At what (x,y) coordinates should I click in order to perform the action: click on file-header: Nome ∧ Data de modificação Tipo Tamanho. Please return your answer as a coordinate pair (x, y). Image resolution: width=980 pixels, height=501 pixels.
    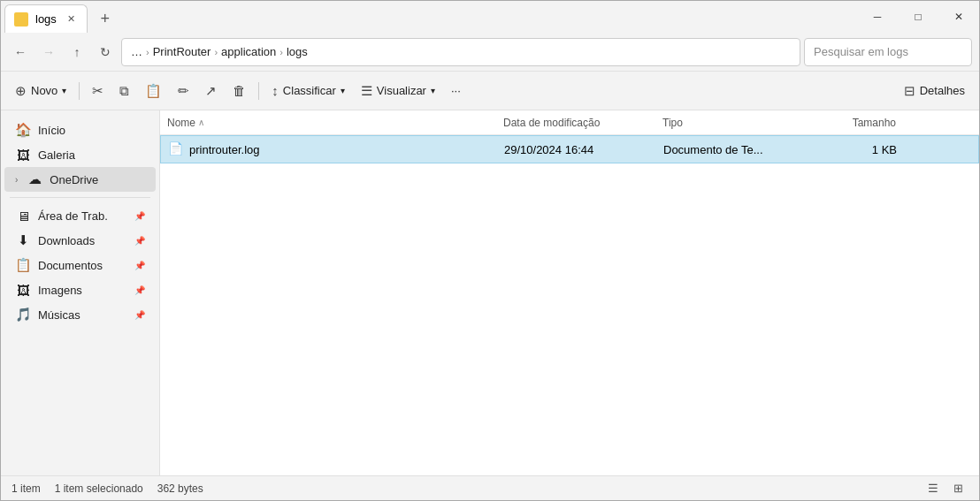
    Looking at the image, I should click on (570, 123).